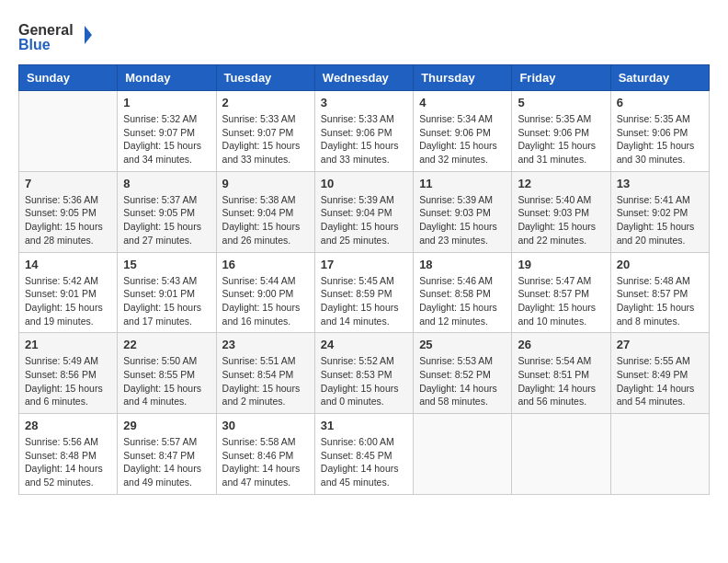 This screenshot has height=563, width=728. I want to click on calendar-cell: 15Sunrise: 5:43 AM Sunset: 9:01 PM Dayli…, so click(167, 293).